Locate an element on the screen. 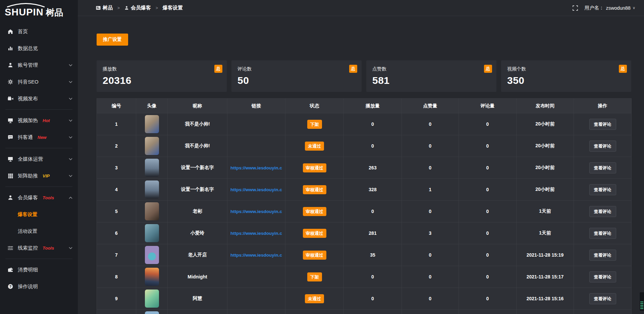 This screenshot has height=314, width=644. stat-card-likes: 点赞数 581 总 is located at coordinates (431, 76).